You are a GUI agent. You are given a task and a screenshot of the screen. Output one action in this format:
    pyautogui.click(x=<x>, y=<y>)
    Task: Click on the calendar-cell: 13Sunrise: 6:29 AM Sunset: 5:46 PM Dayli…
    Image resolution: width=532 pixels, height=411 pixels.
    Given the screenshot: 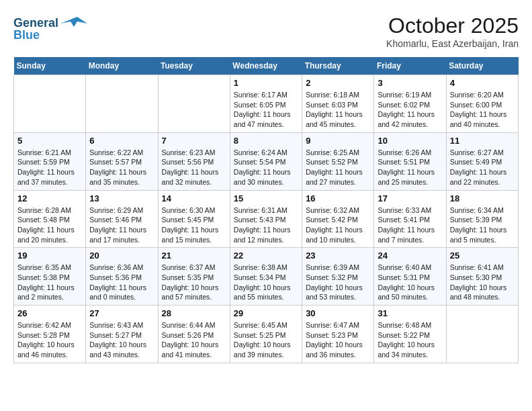 What is the action you would take?
    pyautogui.click(x=122, y=219)
    